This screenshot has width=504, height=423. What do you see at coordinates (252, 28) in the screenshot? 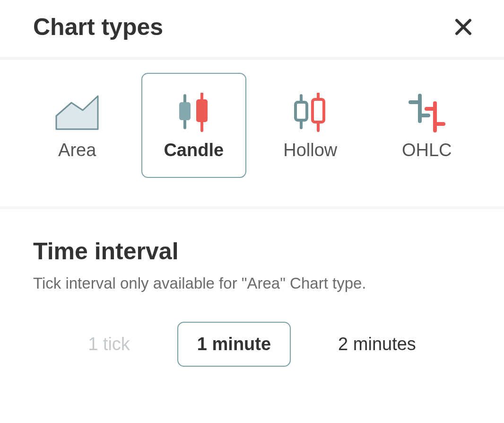
I see `panel-header: Chart types` at bounding box center [252, 28].